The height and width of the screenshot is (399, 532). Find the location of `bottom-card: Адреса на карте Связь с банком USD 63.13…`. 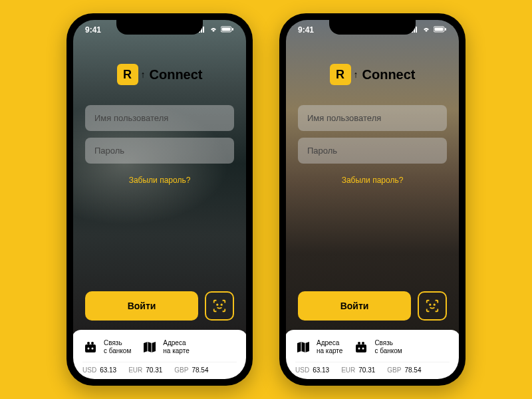

bottom-card: Адреса на карте Связь с банком USD 63.13… is located at coordinates (372, 354).